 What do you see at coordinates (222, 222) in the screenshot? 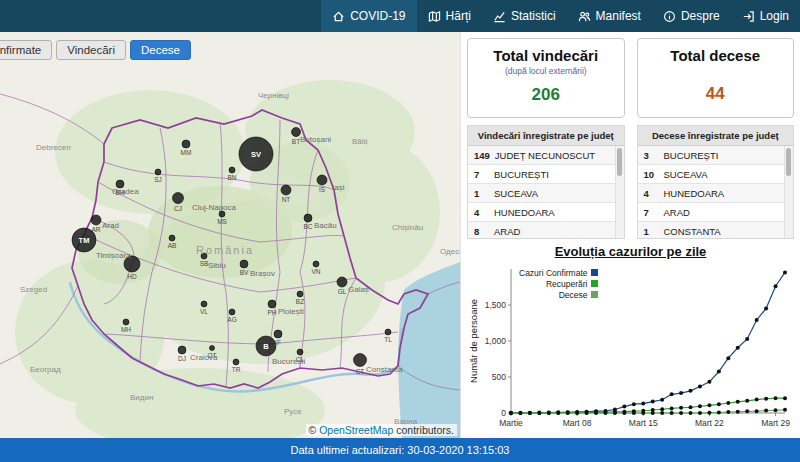
I see `svg-text: MS` at bounding box center [222, 222].